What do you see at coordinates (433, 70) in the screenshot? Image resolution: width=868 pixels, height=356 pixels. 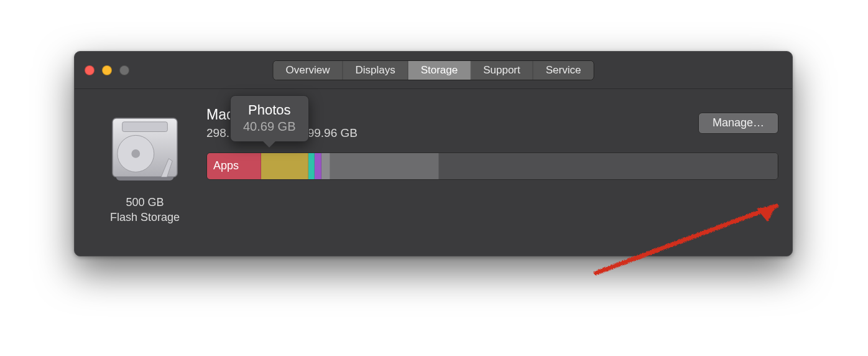 I see `titlebar: OverviewDisplaysStorageSupportService` at bounding box center [433, 70].